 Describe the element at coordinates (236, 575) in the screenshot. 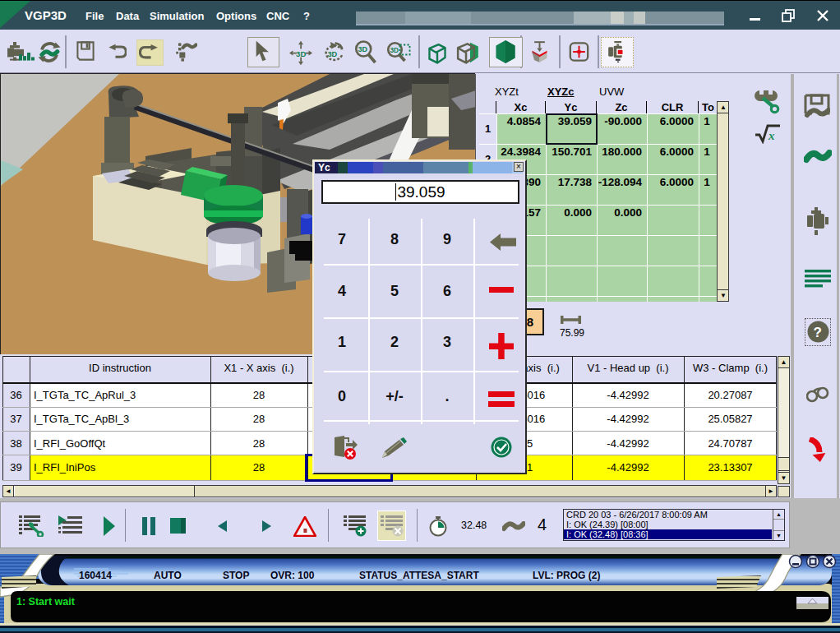

I see `svg-text: STOP` at that location.